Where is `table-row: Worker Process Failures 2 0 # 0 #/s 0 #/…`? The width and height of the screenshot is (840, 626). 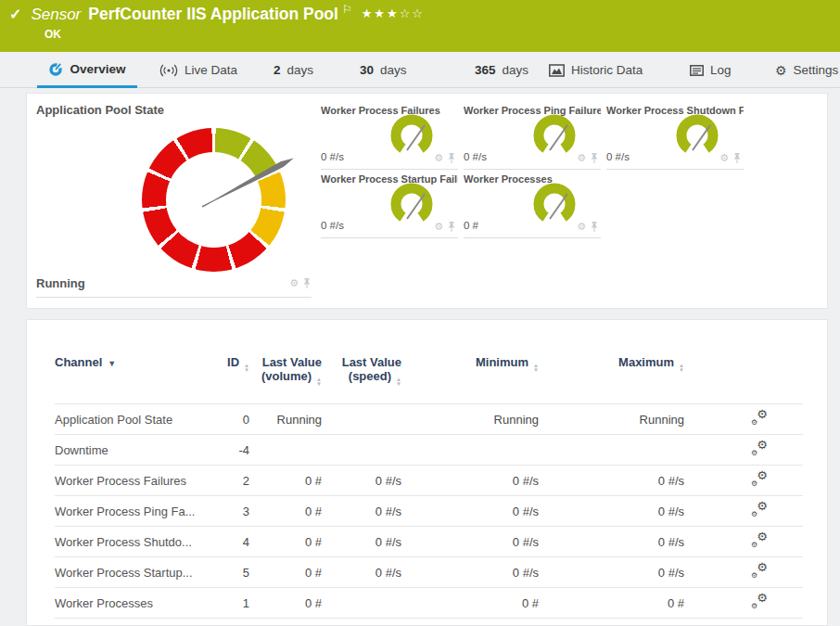 table-row: Worker Process Failures 2 0 # 0 #/s 0 #/… is located at coordinates (428, 480).